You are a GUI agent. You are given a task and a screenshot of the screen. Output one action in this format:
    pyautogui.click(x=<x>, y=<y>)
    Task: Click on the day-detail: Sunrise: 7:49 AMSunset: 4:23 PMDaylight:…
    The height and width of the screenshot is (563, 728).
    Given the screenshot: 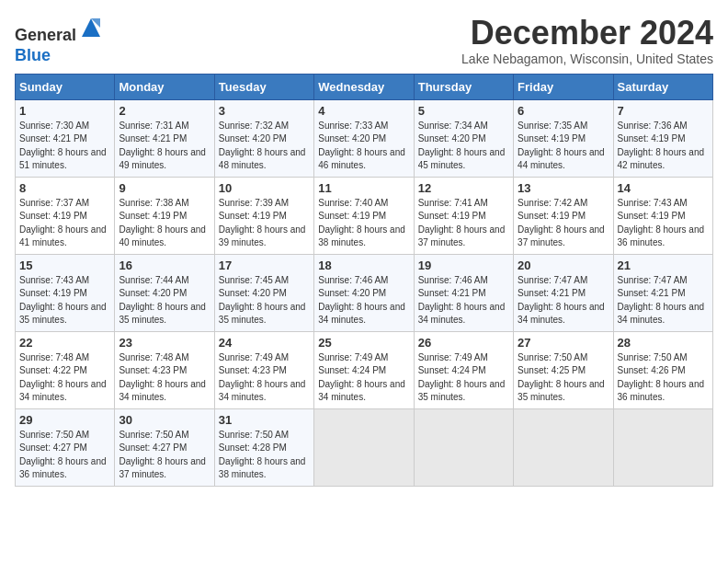 What is the action you would take?
    pyautogui.click(x=263, y=377)
    